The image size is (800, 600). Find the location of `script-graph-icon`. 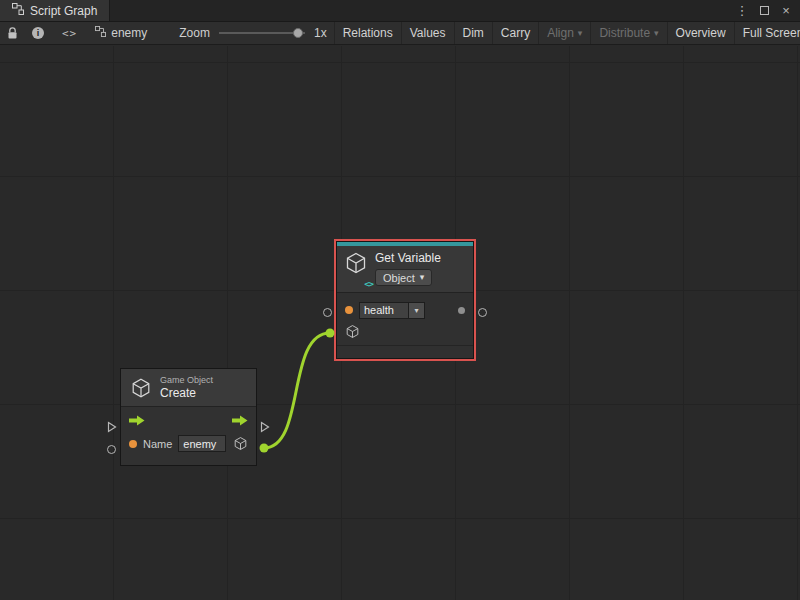

script-graph-icon is located at coordinates (18, 10).